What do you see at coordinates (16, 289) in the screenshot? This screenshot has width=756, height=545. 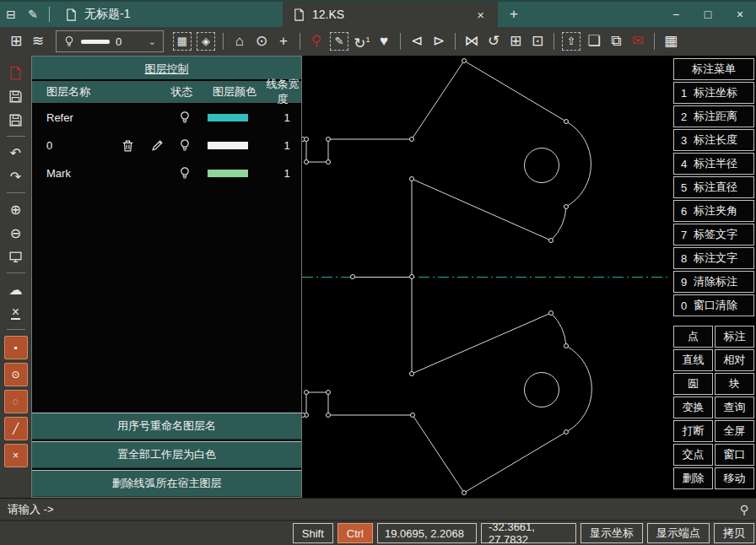 I see `stamp-icon: ☁` at bounding box center [16, 289].